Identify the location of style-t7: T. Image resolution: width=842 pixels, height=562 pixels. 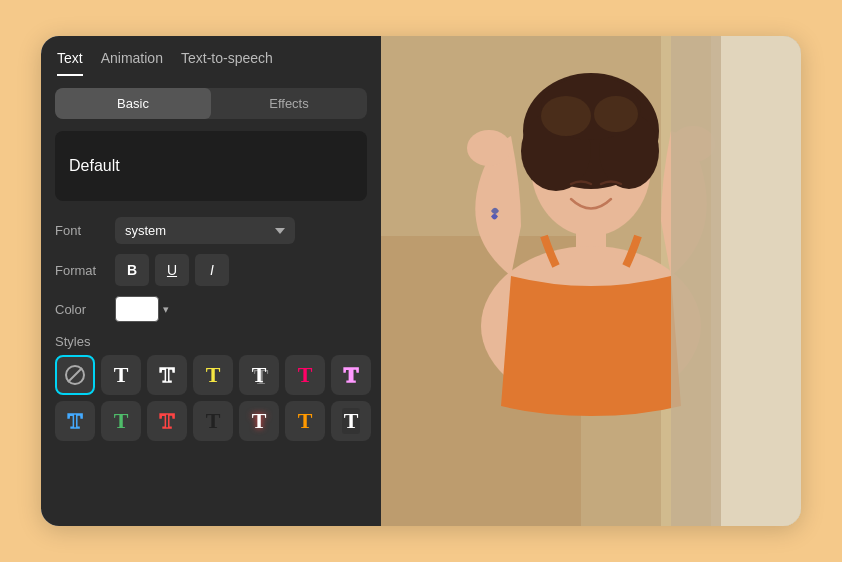
(75, 421).